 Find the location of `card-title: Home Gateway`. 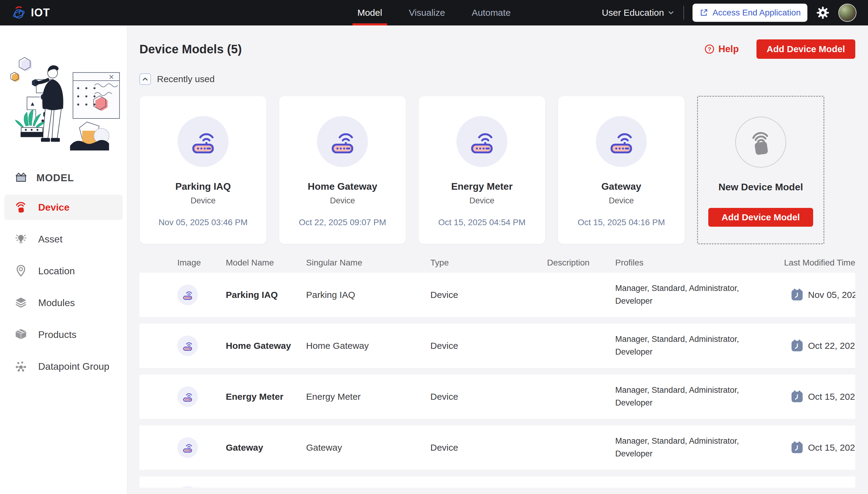

card-title: Home Gateway is located at coordinates (343, 187).